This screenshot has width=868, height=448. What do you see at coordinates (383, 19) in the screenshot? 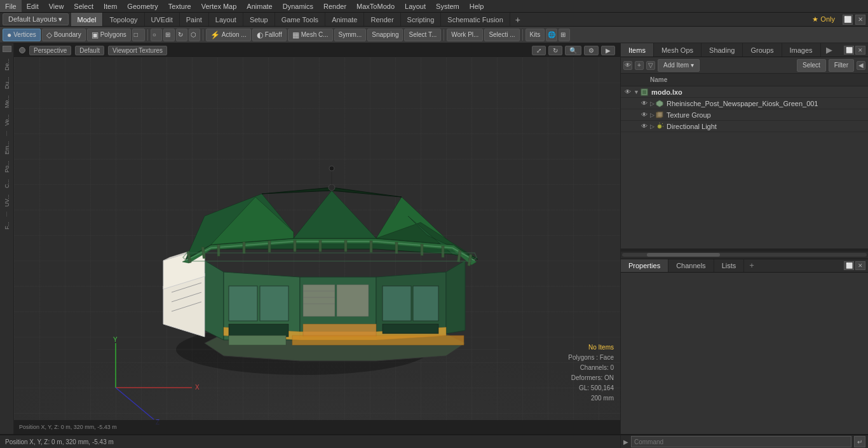
I see `tab-render: Render` at bounding box center [383, 19].